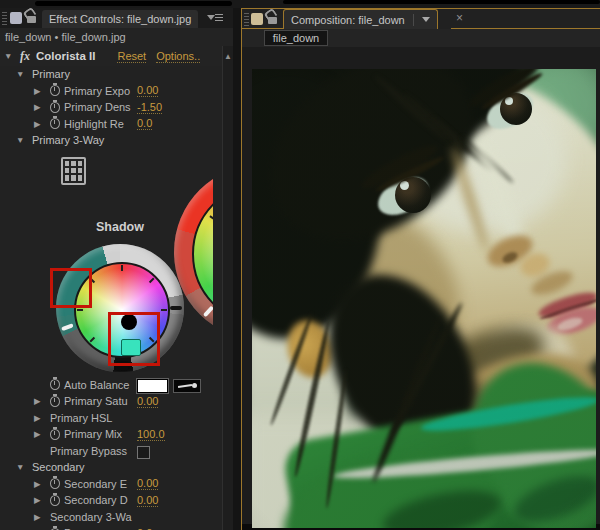 This screenshot has width=600, height=530. What do you see at coordinates (360, 19) in the screenshot?
I see `tab-composition: Composition: file_down` at bounding box center [360, 19].